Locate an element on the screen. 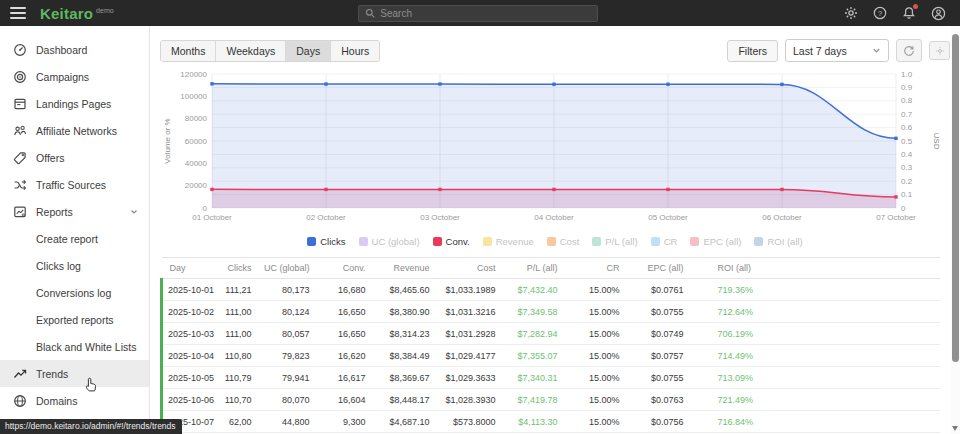 This screenshot has height=434, width=960. cell-conv: 16,620 is located at coordinates (342, 356).